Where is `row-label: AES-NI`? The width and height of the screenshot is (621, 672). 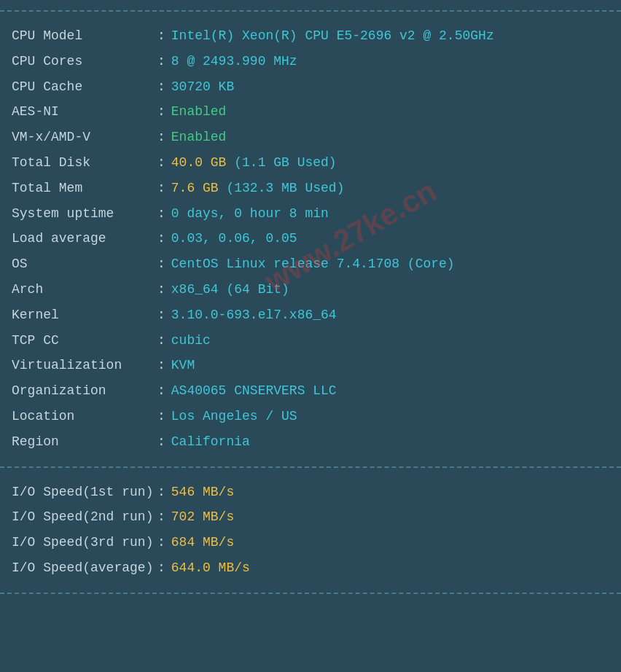
row-label: AES-NI is located at coordinates (85, 112).